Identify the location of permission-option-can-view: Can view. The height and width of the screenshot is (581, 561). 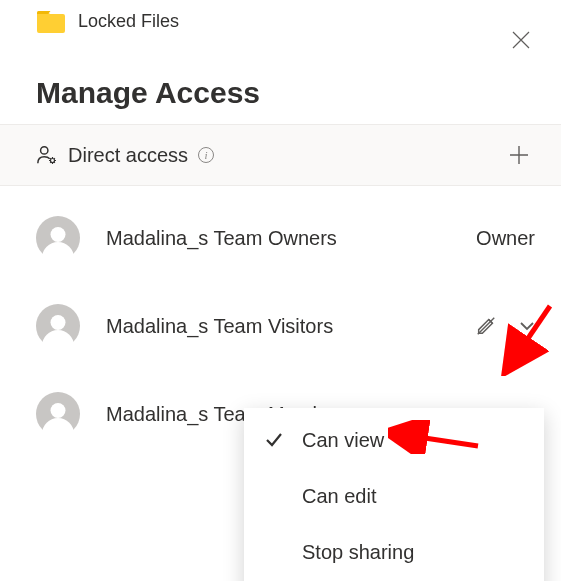
(394, 440).